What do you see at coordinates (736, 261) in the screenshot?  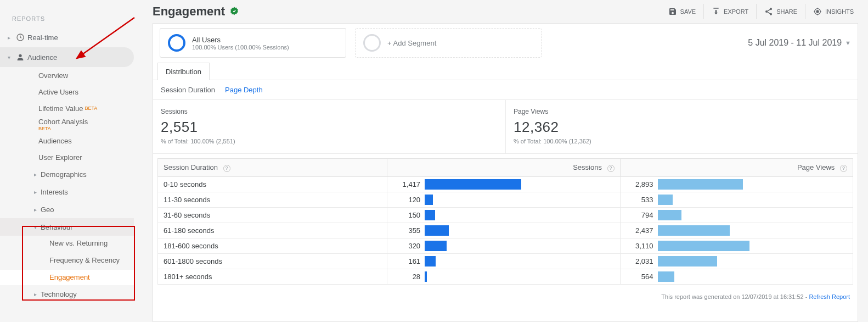 I see `cell-pageviews: 2,031` at bounding box center [736, 261].